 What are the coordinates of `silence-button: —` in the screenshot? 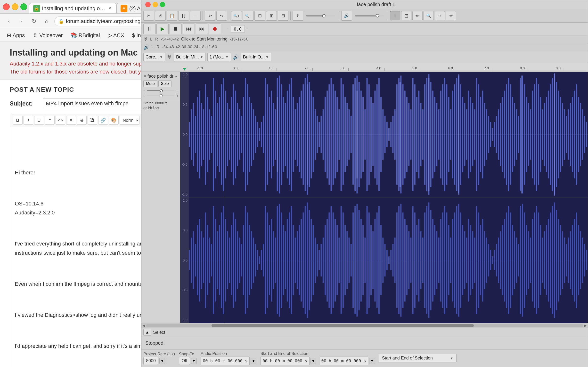 It's located at (195, 16).